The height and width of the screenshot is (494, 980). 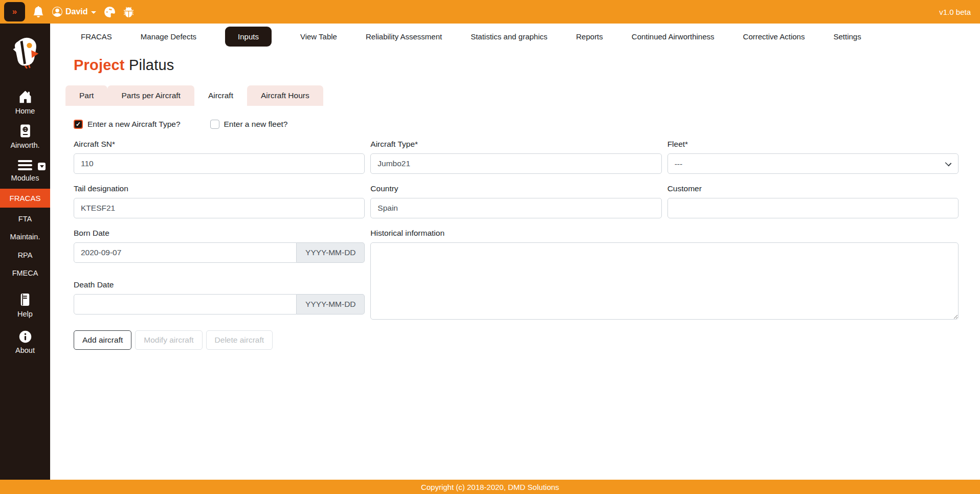 What do you see at coordinates (26, 97) in the screenshot?
I see `home-icon` at bounding box center [26, 97].